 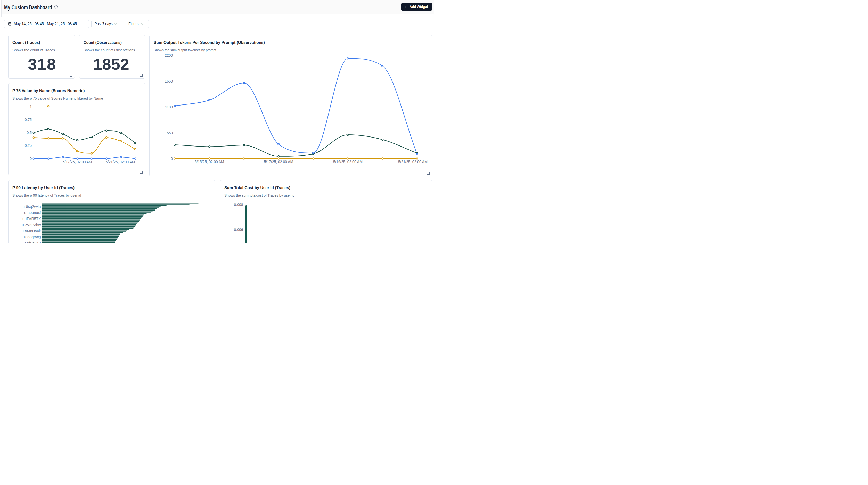 What do you see at coordinates (28, 120) in the screenshot?
I see `svg-text: 0.75` at bounding box center [28, 120].